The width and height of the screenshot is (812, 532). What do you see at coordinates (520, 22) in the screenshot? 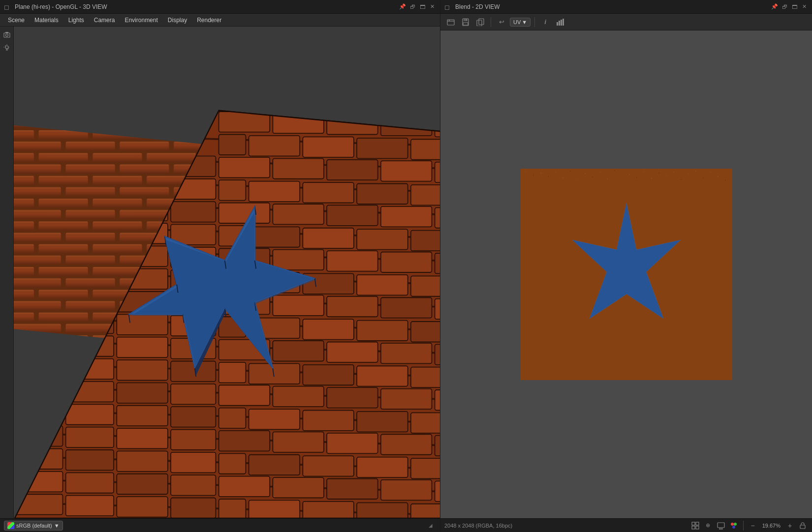
I see `uv-dropdown: UV ▼` at bounding box center [520, 22].